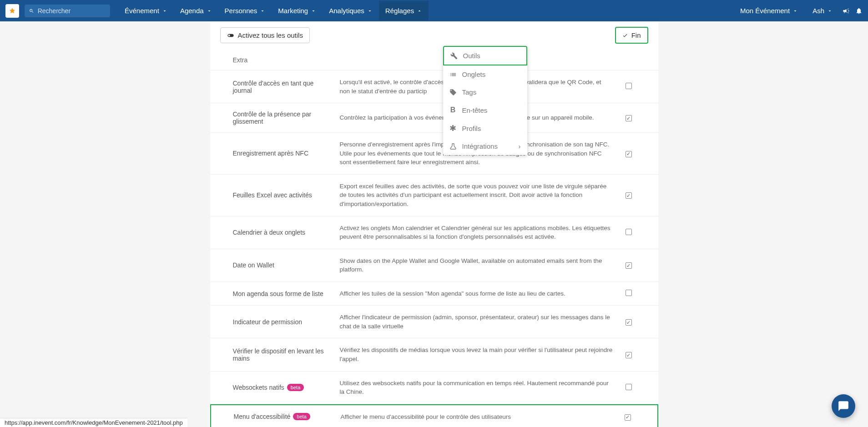 The width and height of the screenshot is (868, 427). What do you see at coordinates (631, 35) in the screenshot?
I see `done-button: Fin` at bounding box center [631, 35].